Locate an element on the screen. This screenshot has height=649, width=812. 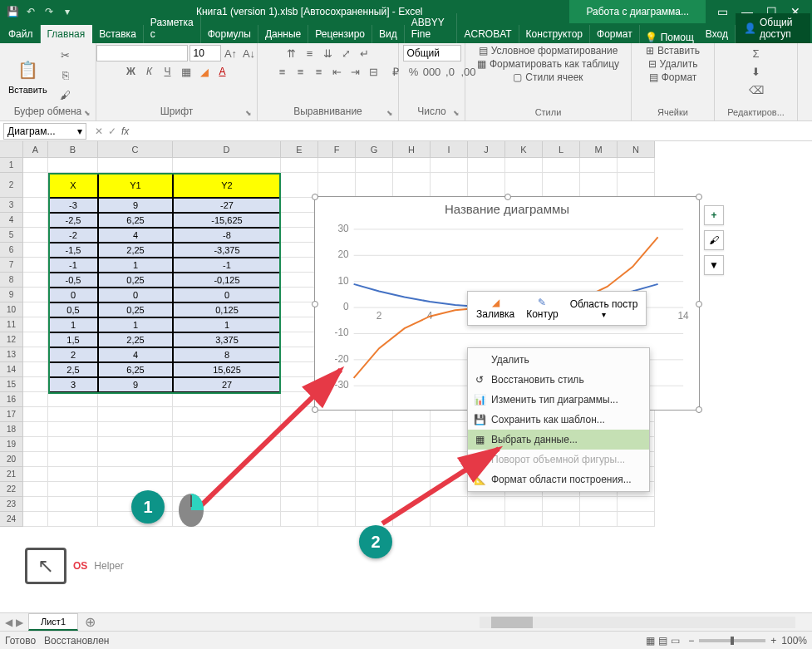
format-as-table: ▦Форматировать как таблицу is located at coordinates (549, 64).